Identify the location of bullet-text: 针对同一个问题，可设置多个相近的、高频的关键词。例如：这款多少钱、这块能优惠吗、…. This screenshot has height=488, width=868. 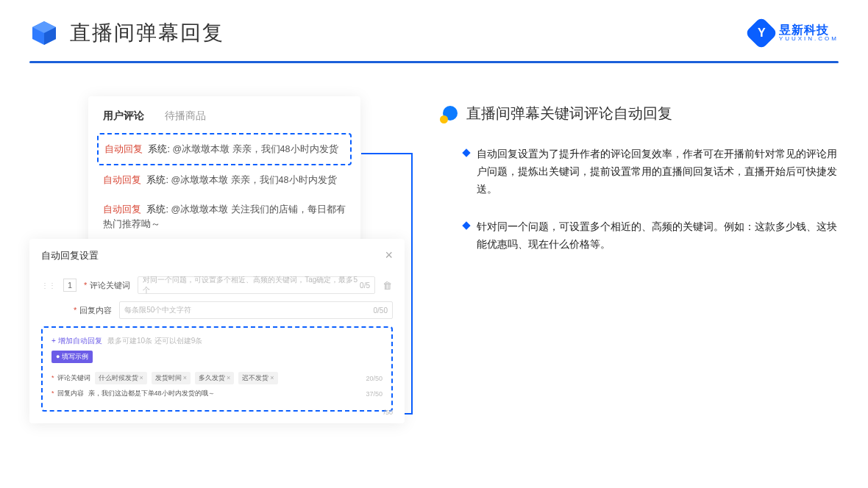
(658, 236).